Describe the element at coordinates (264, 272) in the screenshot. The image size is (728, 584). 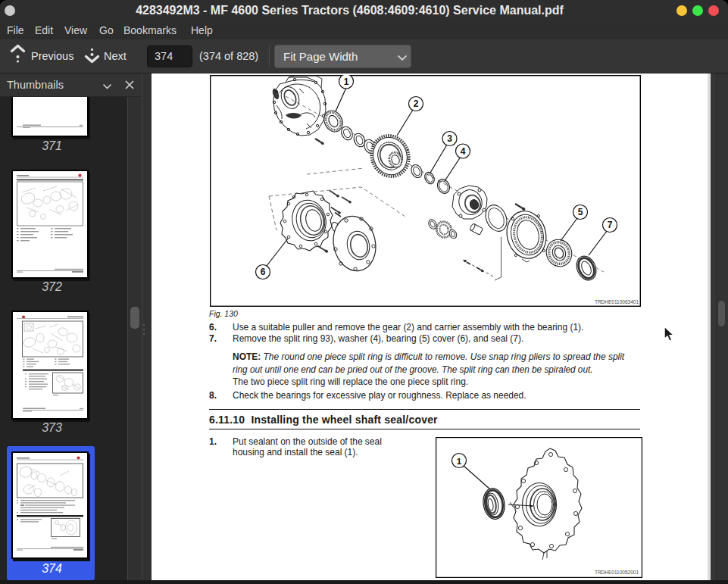
I see `svg-text: 6` at that location.